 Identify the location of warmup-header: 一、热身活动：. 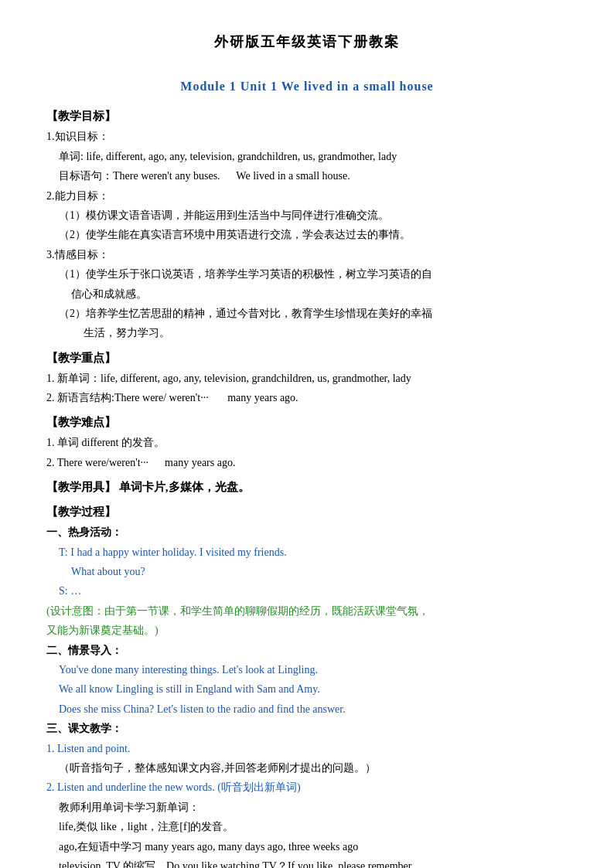
(307, 533).